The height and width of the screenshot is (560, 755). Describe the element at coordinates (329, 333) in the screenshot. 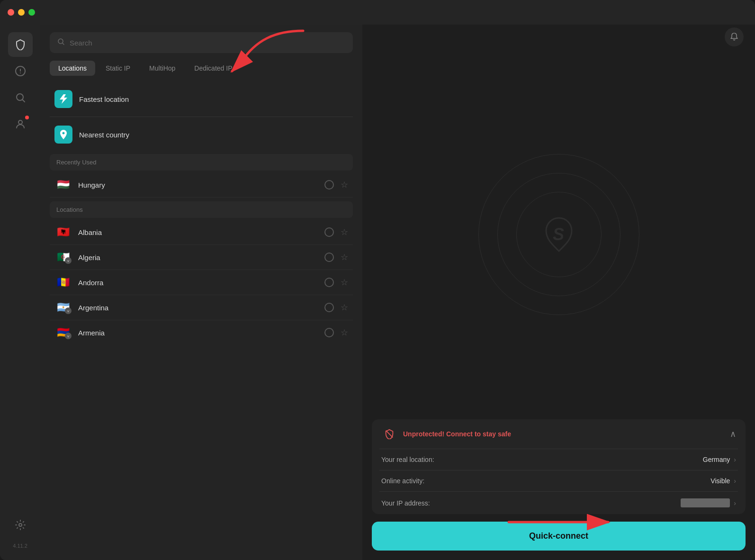

I see `radio-armenia` at that location.